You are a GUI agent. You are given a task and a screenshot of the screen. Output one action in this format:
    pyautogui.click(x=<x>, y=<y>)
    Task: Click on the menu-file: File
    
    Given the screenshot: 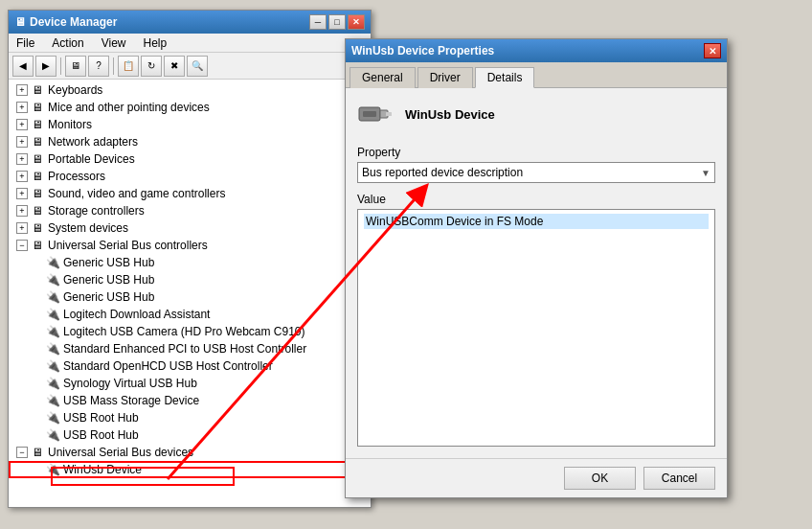 What is the action you would take?
    pyautogui.click(x=25, y=43)
    